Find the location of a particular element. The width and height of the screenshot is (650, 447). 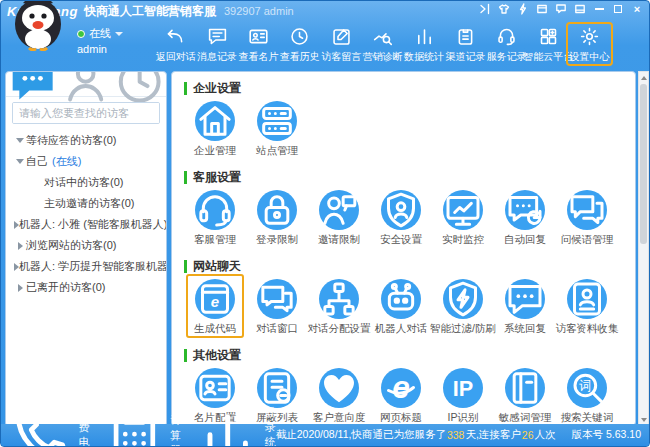

setting-item-greeting-chat: 问候语管理 is located at coordinates (587, 218).